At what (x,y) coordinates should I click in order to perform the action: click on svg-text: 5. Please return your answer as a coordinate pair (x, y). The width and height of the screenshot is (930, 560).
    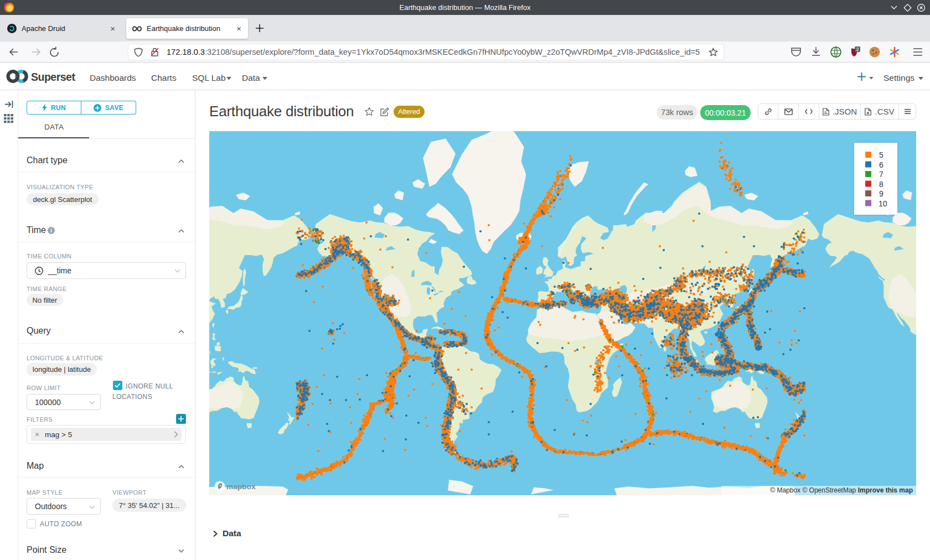
    Looking at the image, I should click on (881, 155).